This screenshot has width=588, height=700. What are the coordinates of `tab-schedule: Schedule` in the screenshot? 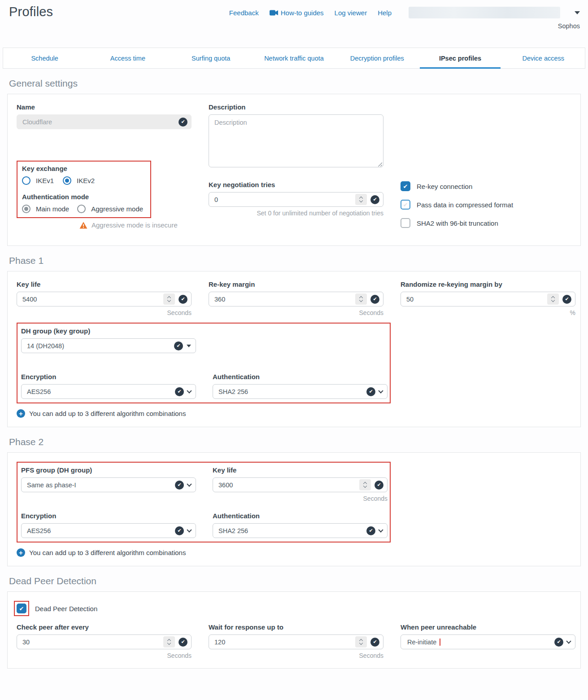 It's located at (45, 58).